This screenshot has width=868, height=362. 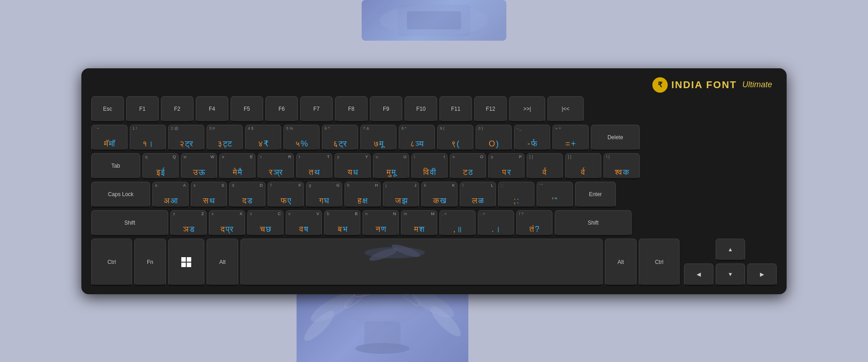 What do you see at coordinates (142, 109) in the screenshot?
I see `key-f1: F1` at bounding box center [142, 109].